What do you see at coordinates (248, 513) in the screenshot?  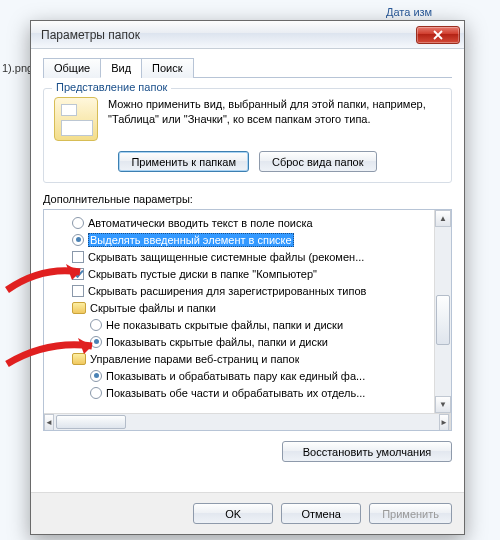 I see `dialog-button-bar: OK Отмена Применить` at bounding box center [248, 513].